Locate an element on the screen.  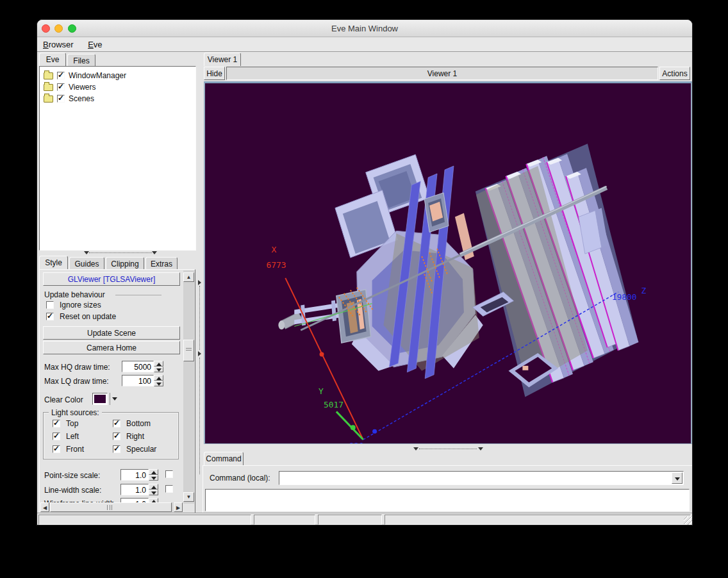
max-lq-spinner is located at coordinates (159, 381).